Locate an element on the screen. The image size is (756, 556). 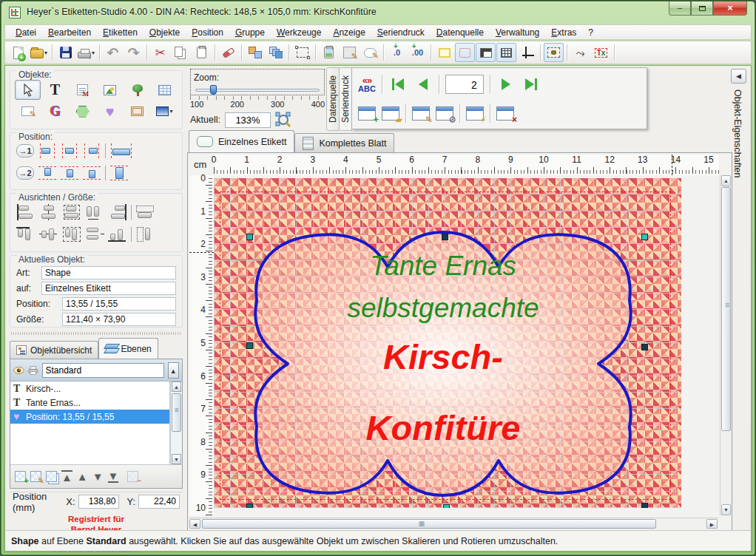
equal-width-button is located at coordinates (95, 212).